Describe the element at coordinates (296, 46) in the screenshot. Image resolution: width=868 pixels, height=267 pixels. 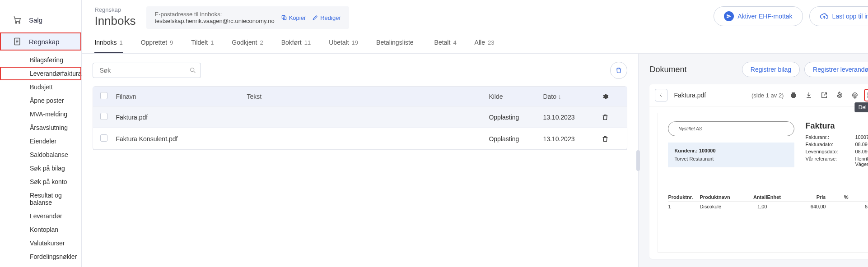
I see `tab-bokfort: Bokført11` at that location.